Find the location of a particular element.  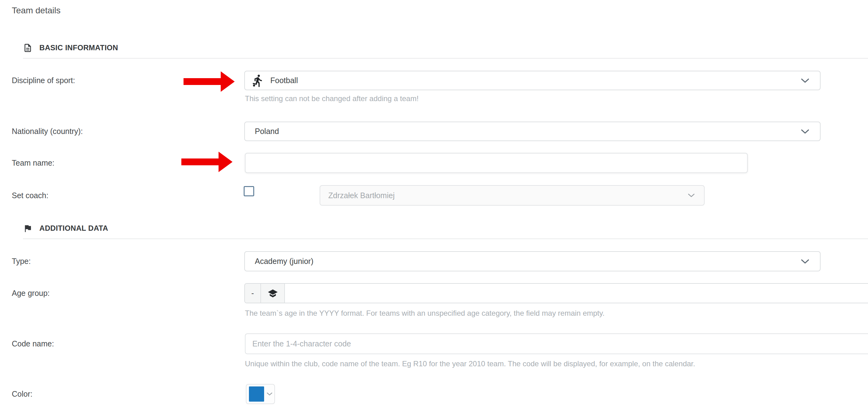

document-icon is located at coordinates (28, 48).